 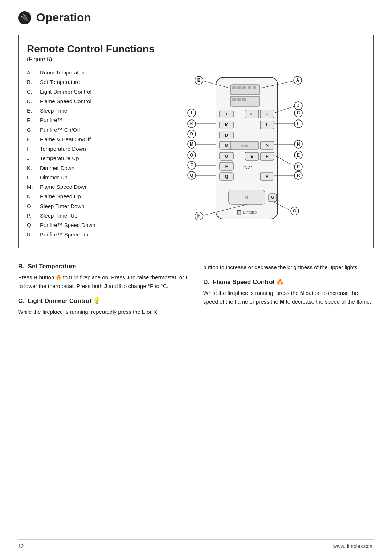 I want to click on remote-svg: I J C K L D M, so click(x=247, y=154).